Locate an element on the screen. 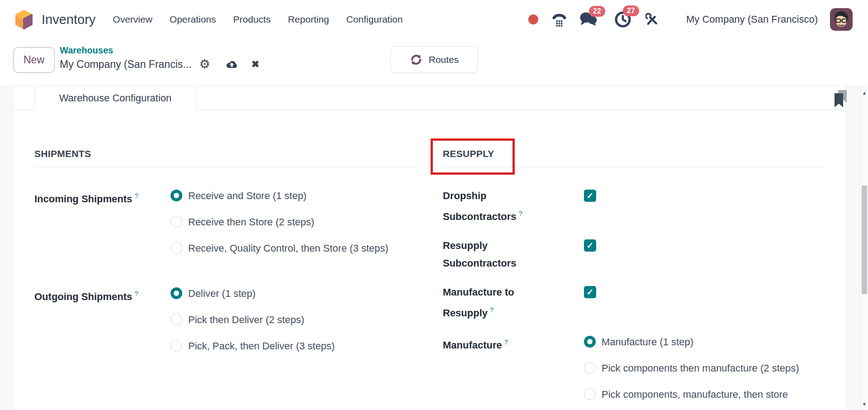  activities-badge: 27 is located at coordinates (631, 11).